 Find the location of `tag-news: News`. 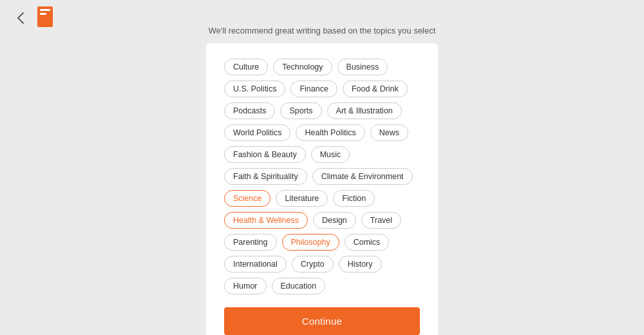

tag-news: News is located at coordinates (389, 133).